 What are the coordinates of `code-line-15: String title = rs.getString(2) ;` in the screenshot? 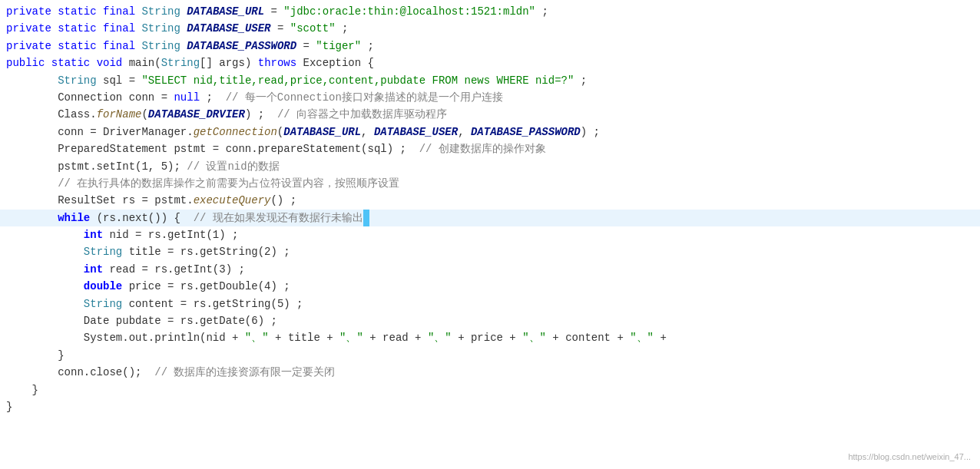 It's located at (490, 252).